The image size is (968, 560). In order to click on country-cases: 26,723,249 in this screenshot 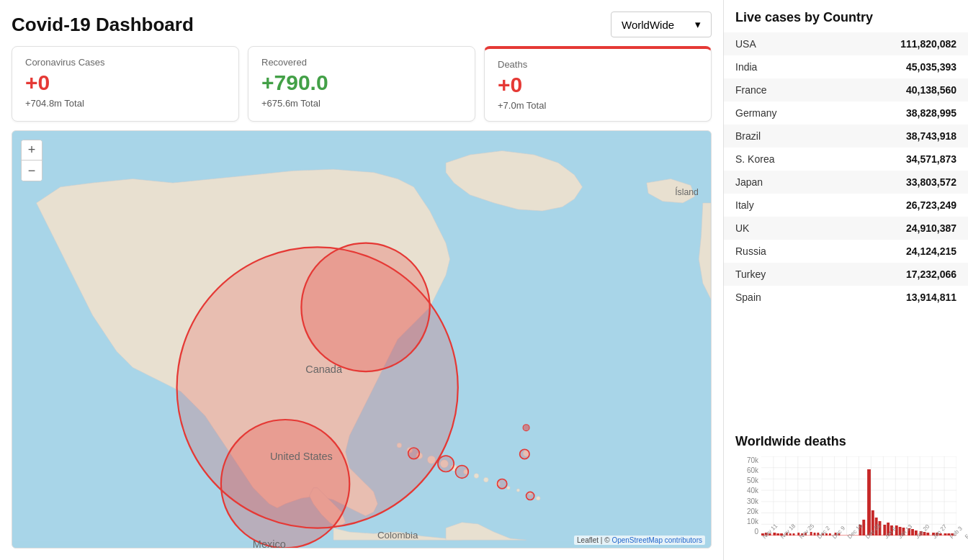, I will do `click(931, 205)`.